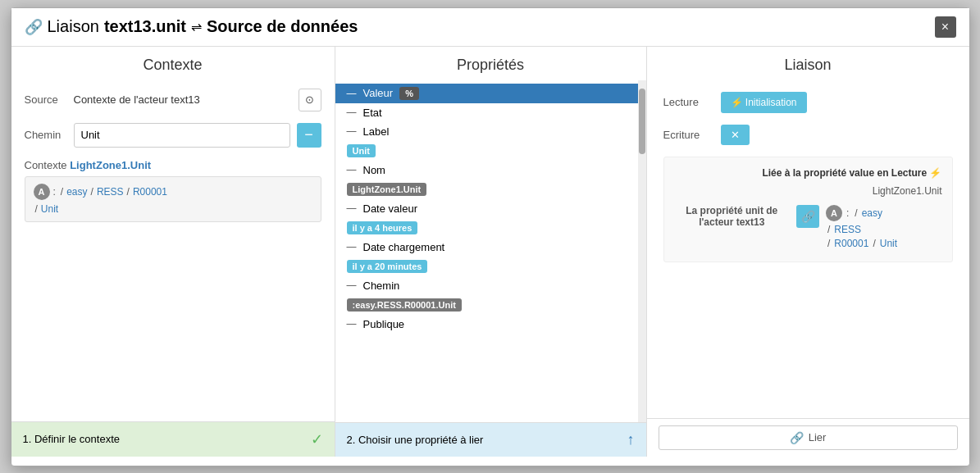 The image size is (980, 473). What do you see at coordinates (352, 170) in the screenshot?
I see `prop-dash-nom: —` at bounding box center [352, 170].